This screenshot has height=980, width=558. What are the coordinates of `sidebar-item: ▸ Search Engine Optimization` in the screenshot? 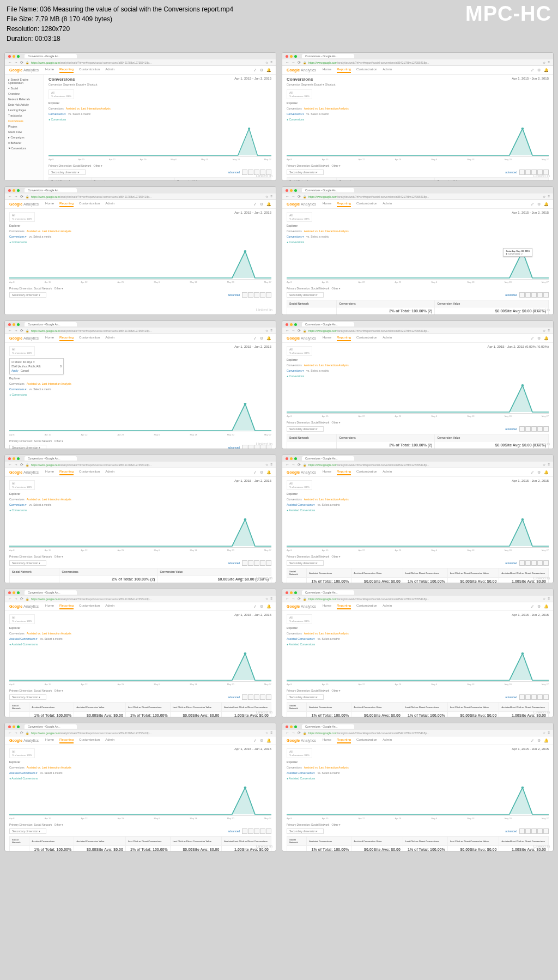 It's located at (24, 81).